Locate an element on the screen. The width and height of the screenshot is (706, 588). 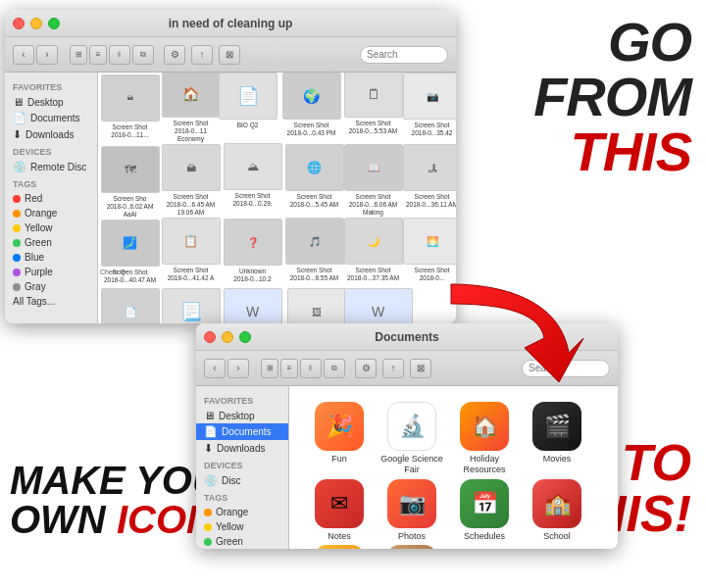
file-thumb-11: 📖 Screen Shot2018-0...6.06 AMMaking is located at coordinates (373, 180).